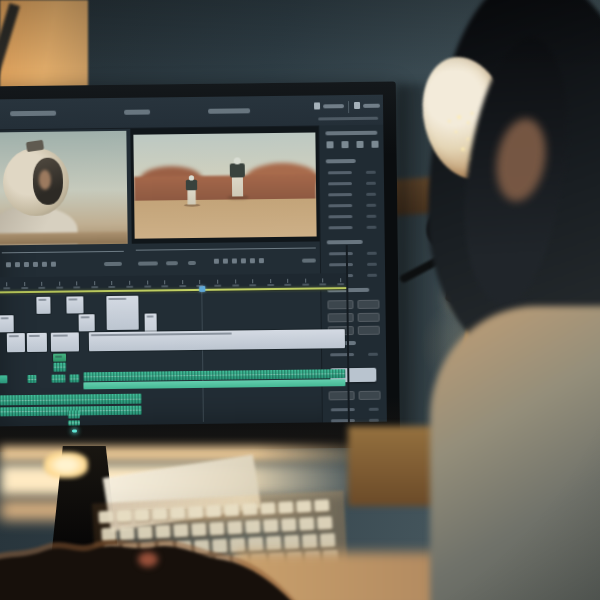 This screenshot has height=600, width=600. Describe the element at coordinates (192, 178) in the screenshot. I see `astronaut-head` at that location.